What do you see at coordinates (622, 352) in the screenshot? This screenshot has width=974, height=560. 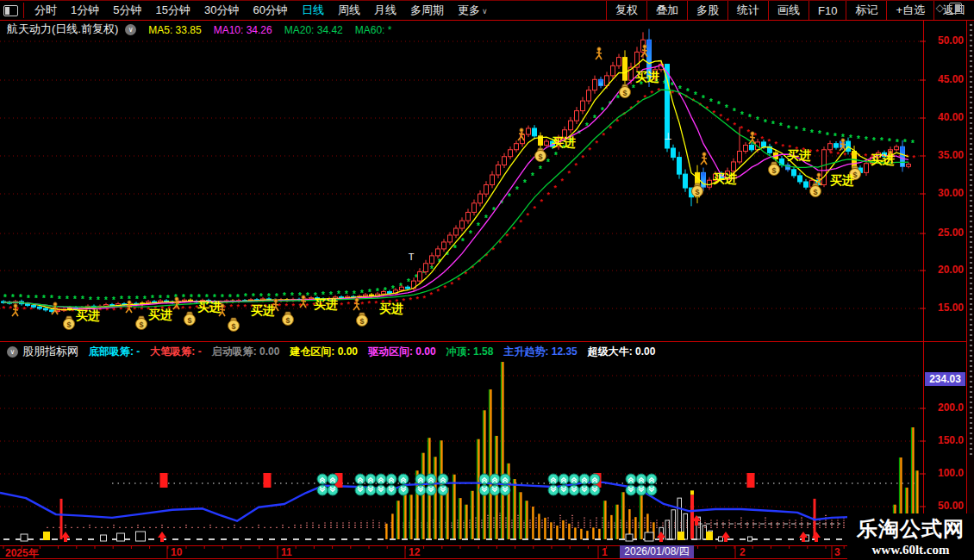 I see `indicator-field: 超级大牛: 0.00` at bounding box center [622, 352].